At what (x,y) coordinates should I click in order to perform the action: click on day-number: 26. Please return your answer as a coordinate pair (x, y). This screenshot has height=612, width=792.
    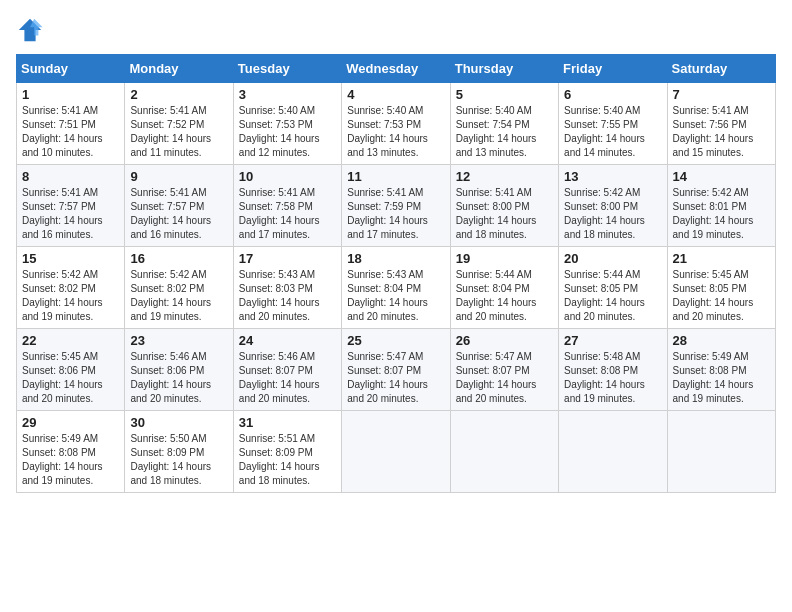
    Looking at the image, I should click on (504, 340).